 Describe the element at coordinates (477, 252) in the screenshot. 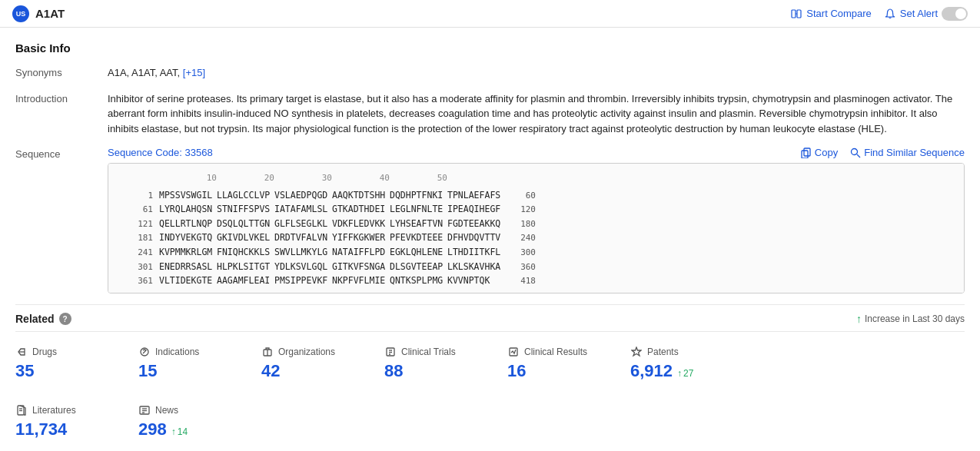

I see `seq-seg6: LTHDIITKFL` at that location.